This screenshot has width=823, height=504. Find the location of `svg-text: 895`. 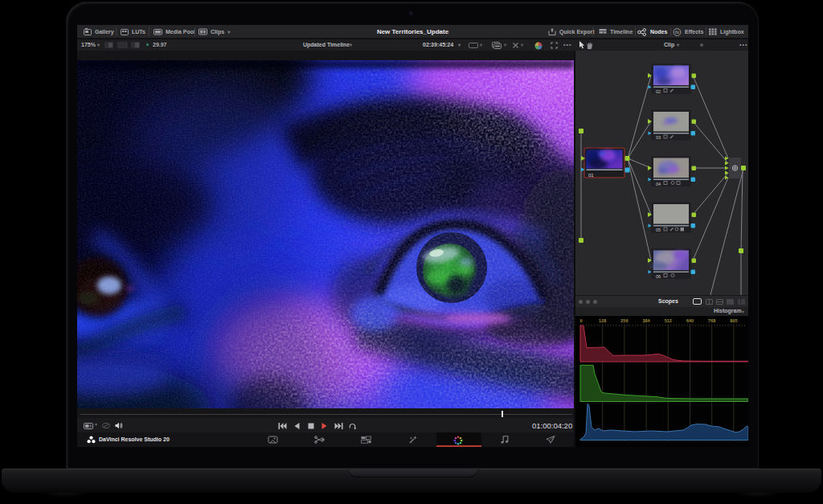

svg-text: 895 is located at coordinates (733, 321).